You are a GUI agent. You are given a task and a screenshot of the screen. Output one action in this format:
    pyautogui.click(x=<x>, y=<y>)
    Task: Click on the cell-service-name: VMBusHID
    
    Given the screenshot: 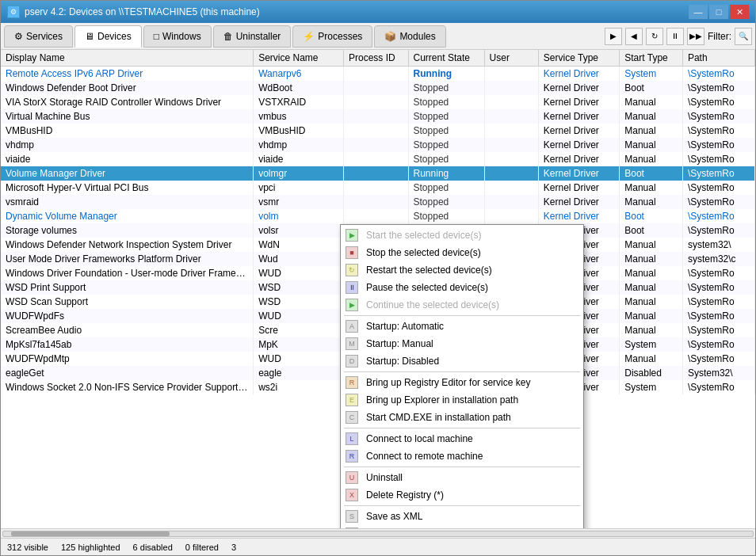 What is the action you would take?
    pyautogui.click(x=299, y=131)
    